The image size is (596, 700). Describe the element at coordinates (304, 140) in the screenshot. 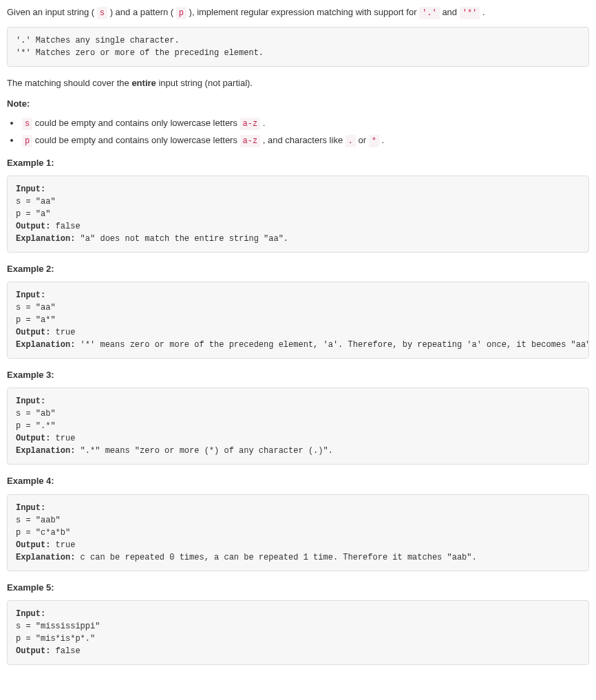

I see `text: , and characters like` at that location.